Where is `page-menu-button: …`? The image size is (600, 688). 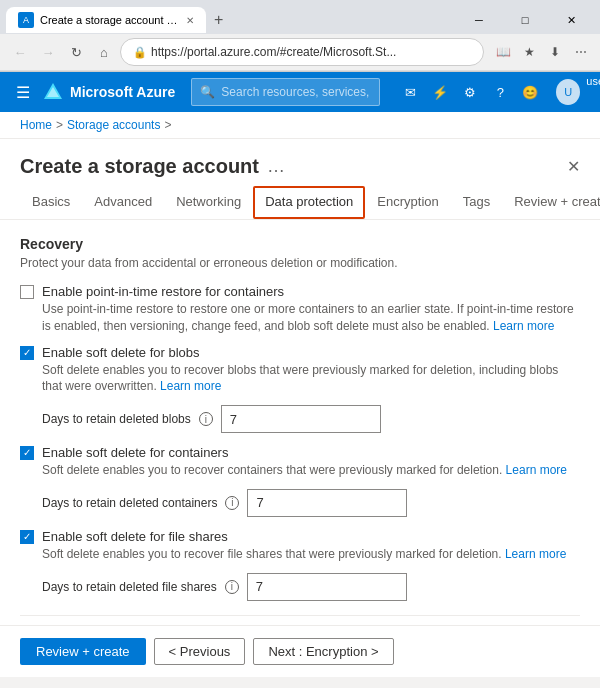
page-menu-button: … is located at coordinates (276, 166).